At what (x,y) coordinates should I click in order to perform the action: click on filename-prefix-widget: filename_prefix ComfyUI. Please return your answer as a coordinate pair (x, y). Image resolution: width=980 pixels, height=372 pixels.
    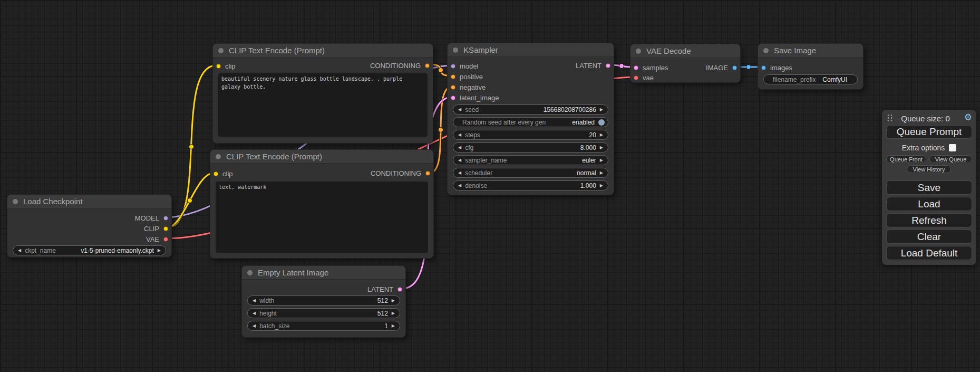
    Looking at the image, I should click on (811, 79).